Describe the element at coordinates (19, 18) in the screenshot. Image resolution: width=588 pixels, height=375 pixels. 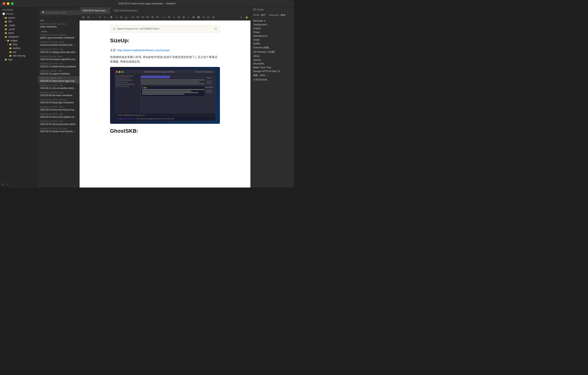
I see `sidebar-item-source: ▼ 📁 source` at that location.